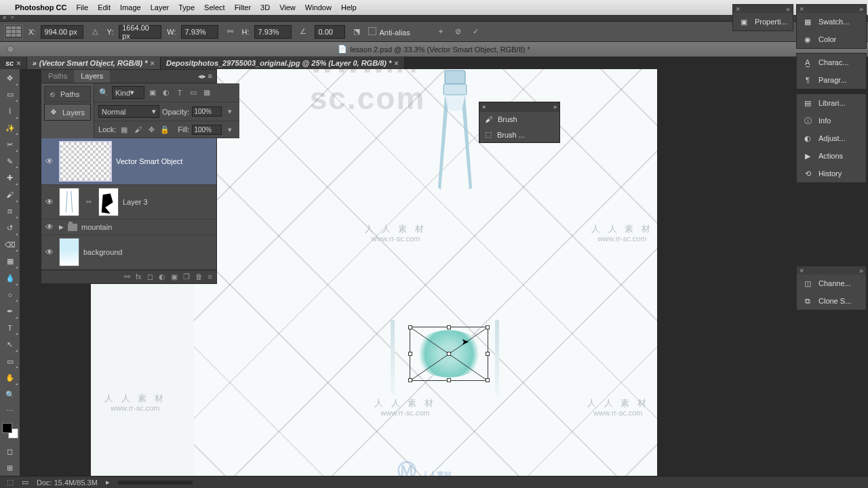 This screenshot has width=868, height=488. I want to click on handle-center, so click(449, 354).